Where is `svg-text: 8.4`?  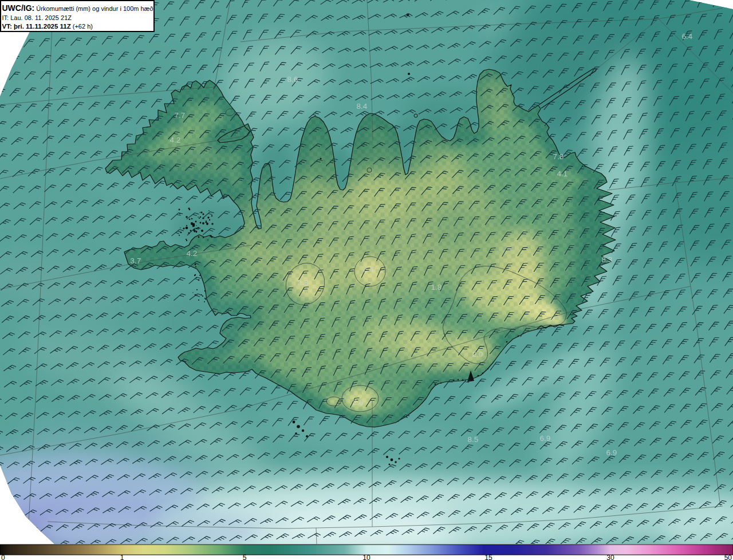 svg-text: 8.4 is located at coordinates (362, 107).